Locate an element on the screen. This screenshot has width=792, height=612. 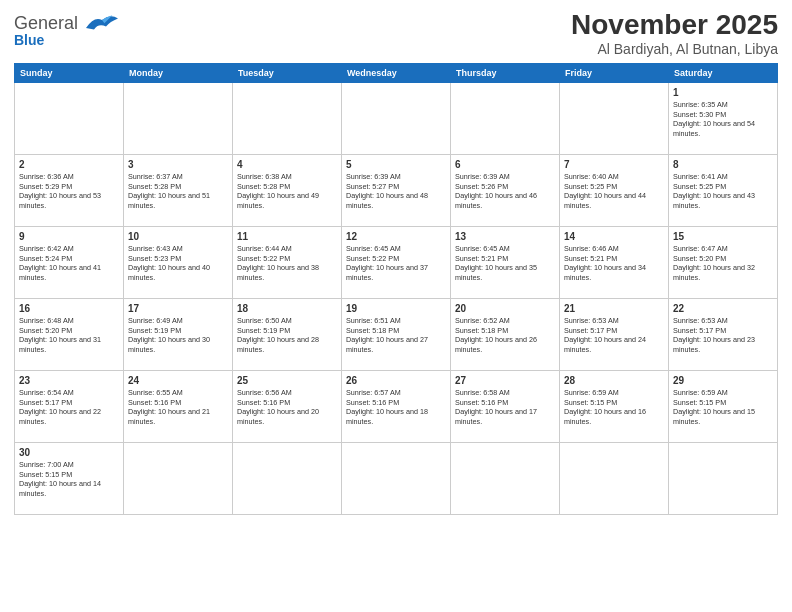
day-number: 1 is located at coordinates (723, 92).